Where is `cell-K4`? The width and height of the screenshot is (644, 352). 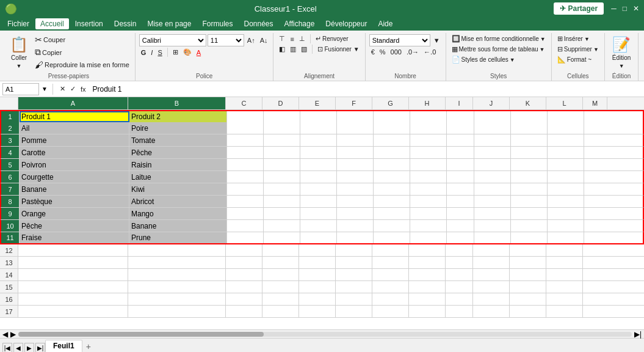
cell-K4 is located at coordinates (529, 153).